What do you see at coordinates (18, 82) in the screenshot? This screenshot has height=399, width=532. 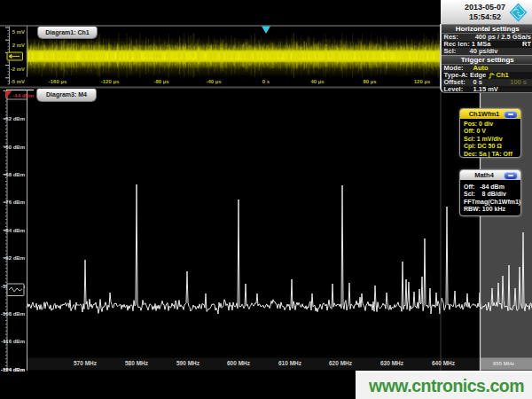 I see `svg-text: -5 mV` at bounding box center [18, 82].